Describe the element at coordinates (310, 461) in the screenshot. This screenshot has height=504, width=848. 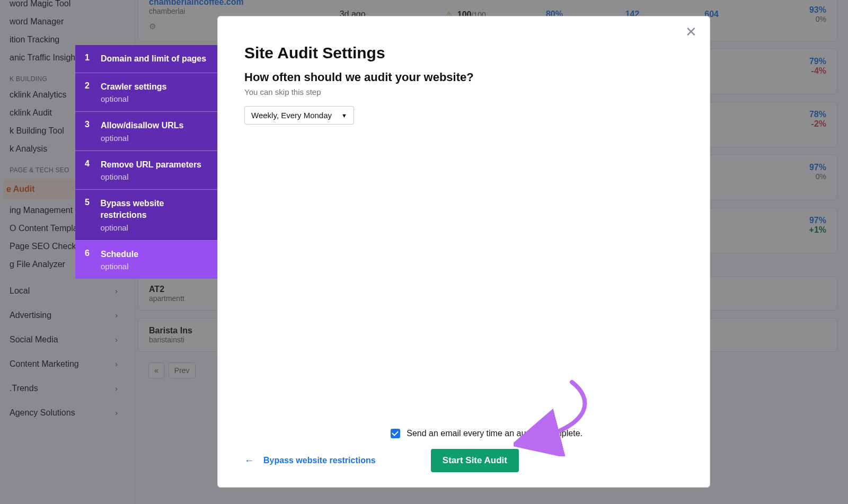
I see `back-to-bypass-restrictions-button: ← Bypass website restrictions` at that location.